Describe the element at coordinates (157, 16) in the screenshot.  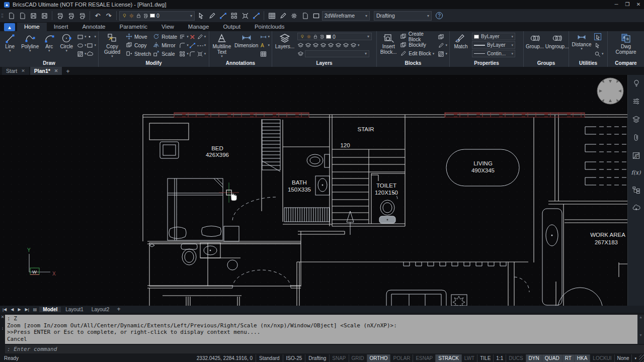
I see `layer-dropdown: 0 ▾` at that location.